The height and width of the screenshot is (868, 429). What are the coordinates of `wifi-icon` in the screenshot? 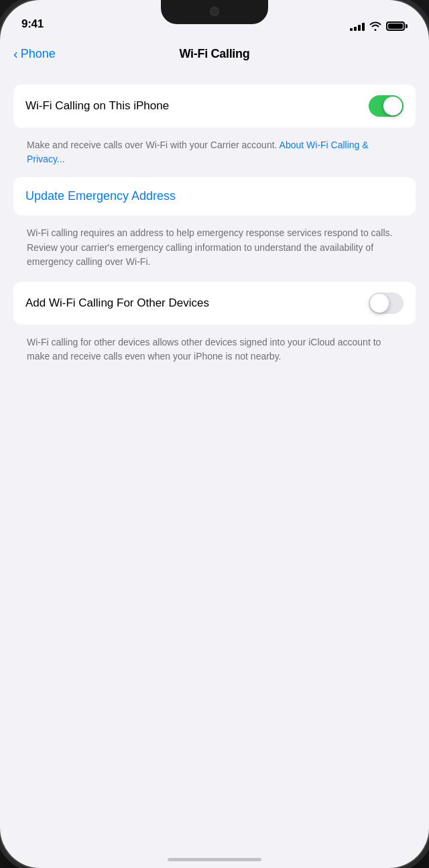 It's located at (375, 26).